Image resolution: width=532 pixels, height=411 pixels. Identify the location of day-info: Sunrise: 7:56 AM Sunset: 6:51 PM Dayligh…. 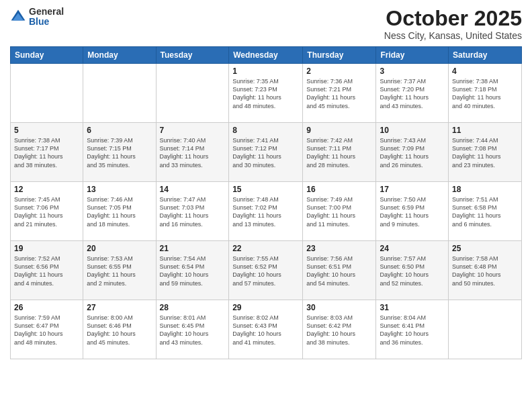
(339, 271).